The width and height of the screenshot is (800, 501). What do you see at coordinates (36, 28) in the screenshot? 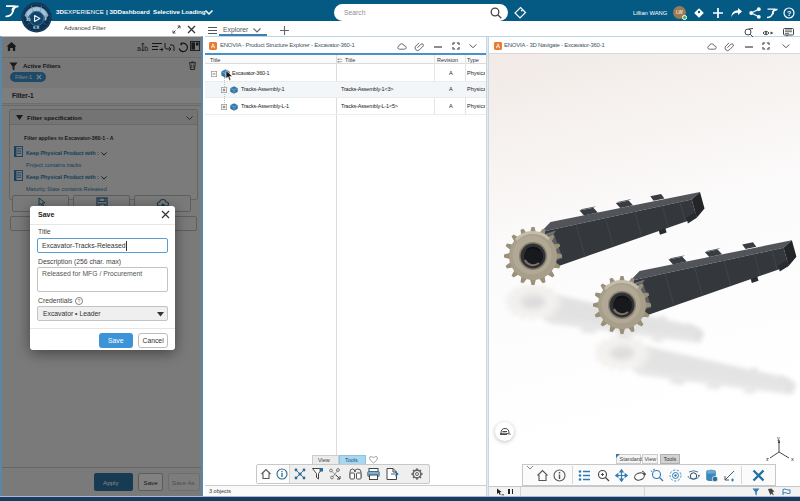
I see `svg-text: K.R` at bounding box center [36, 28].